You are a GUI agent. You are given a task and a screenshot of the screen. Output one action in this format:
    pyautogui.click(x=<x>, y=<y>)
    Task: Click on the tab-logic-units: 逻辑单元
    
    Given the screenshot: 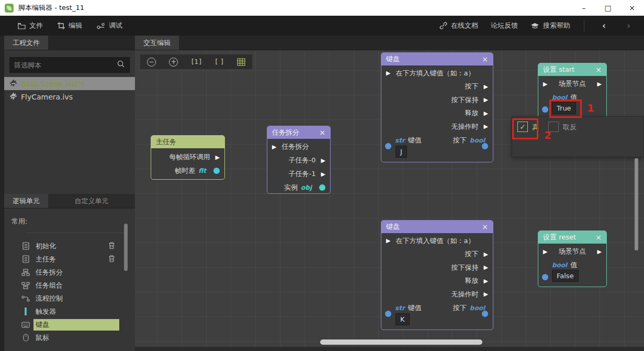 What is the action you would take?
    pyautogui.click(x=26, y=201)
    